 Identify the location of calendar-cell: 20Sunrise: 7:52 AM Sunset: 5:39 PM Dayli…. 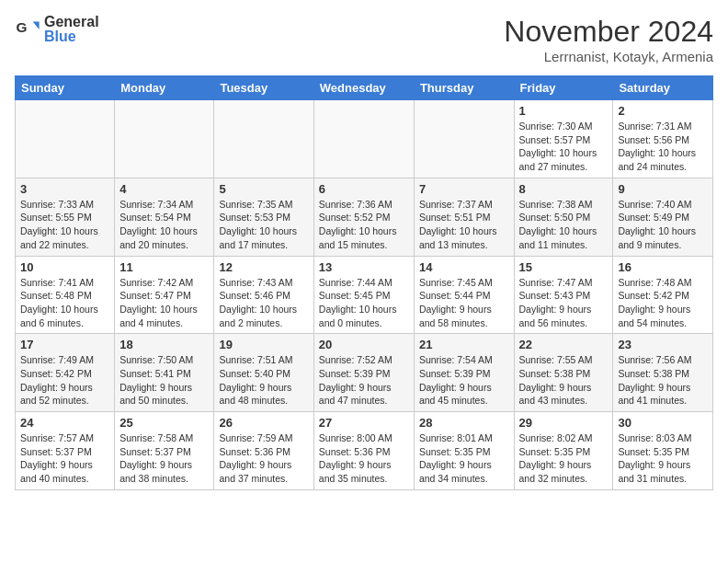
(364, 373).